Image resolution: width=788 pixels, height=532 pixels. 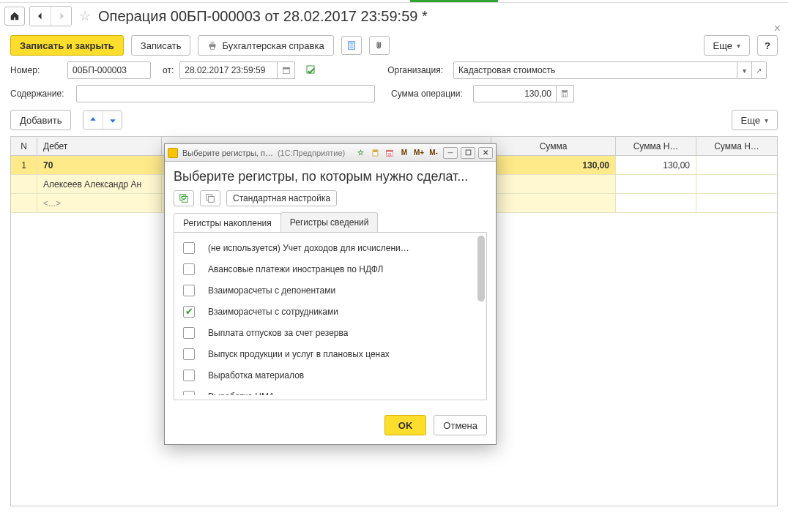 What do you see at coordinates (112, 120) in the screenshot?
I see `move-down-button` at bounding box center [112, 120].